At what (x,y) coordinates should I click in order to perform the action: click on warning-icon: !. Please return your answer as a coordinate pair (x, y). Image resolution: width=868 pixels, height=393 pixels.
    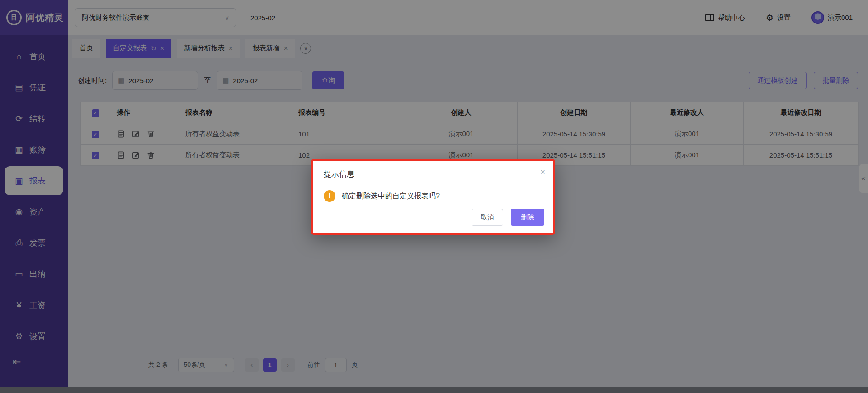
    Looking at the image, I should click on (330, 196).